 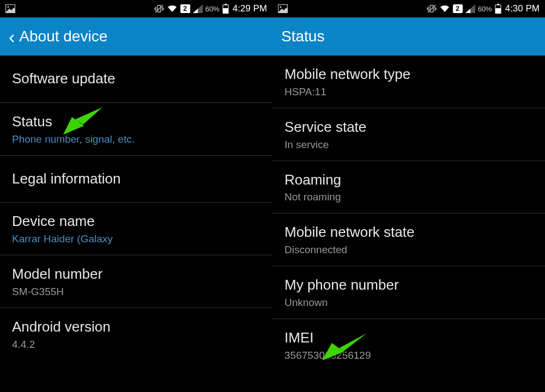 What do you see at coordinates (136, 79) in the screenshot?
I see `item-title: Software update` at bounding box center [136, 79].